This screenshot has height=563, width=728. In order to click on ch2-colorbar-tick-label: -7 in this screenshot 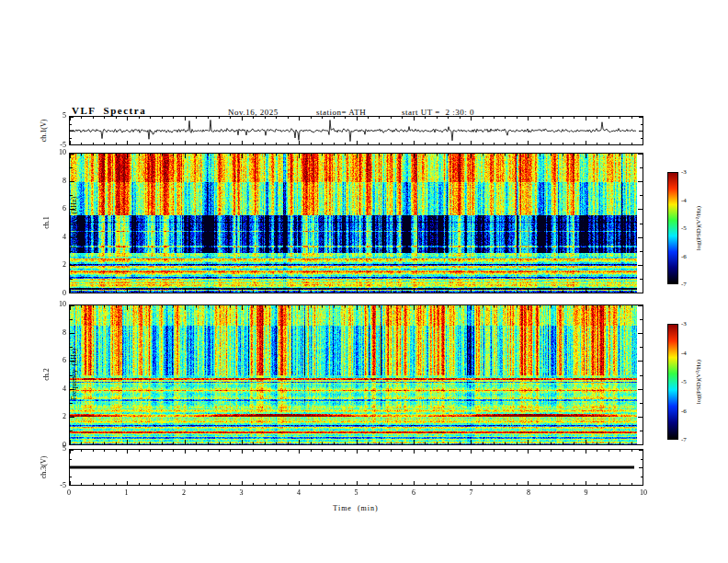, I will do `click(689, 440)`.